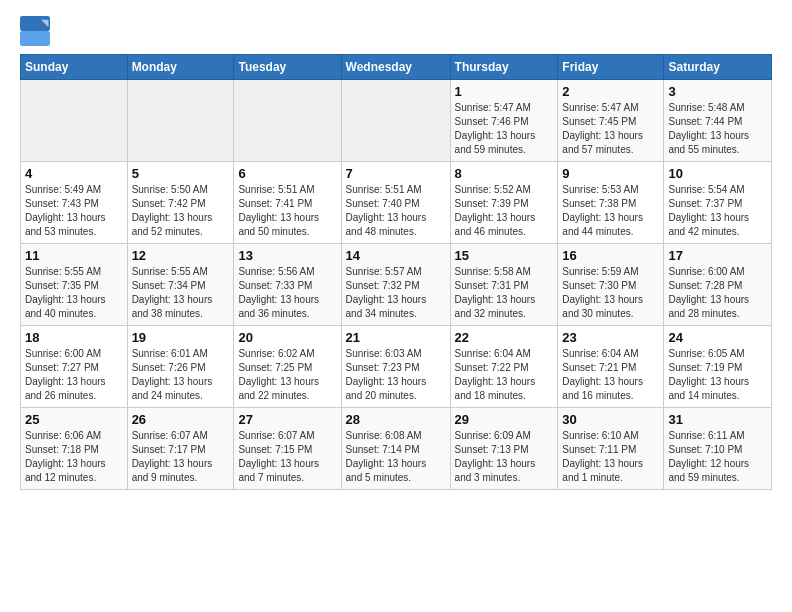 The width and height of the screenshot is (792, 612). What do you see at coordinates (610, 375) in the screenshot?
I see `day-info: Sunrise: 6:04 AM Sunset: 7:21 PM Dayligh…` at bounding box center [610, 375].